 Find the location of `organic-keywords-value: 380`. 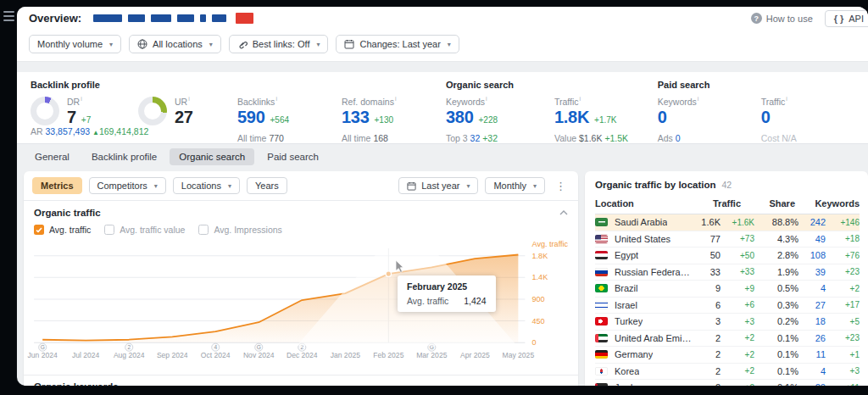

organic-keywords-value: 380 is located at coordinates (459, 117).